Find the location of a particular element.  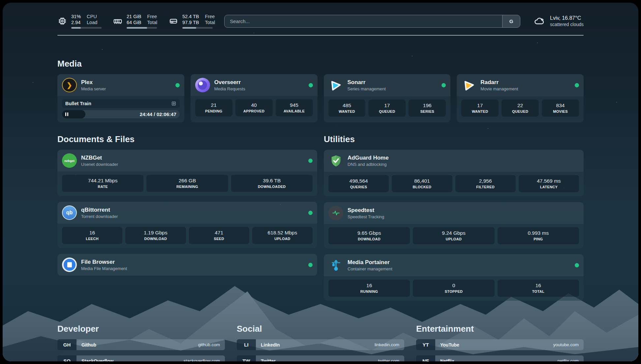

disk-progress-track is located at coordinates (198, 28).